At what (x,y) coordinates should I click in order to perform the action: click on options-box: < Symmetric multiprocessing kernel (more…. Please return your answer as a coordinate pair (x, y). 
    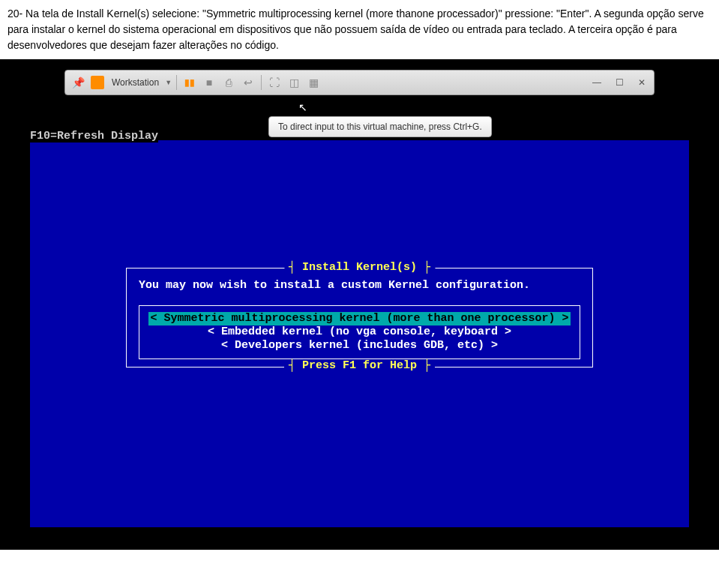
    Looking at the image, I should click on (360, 332).